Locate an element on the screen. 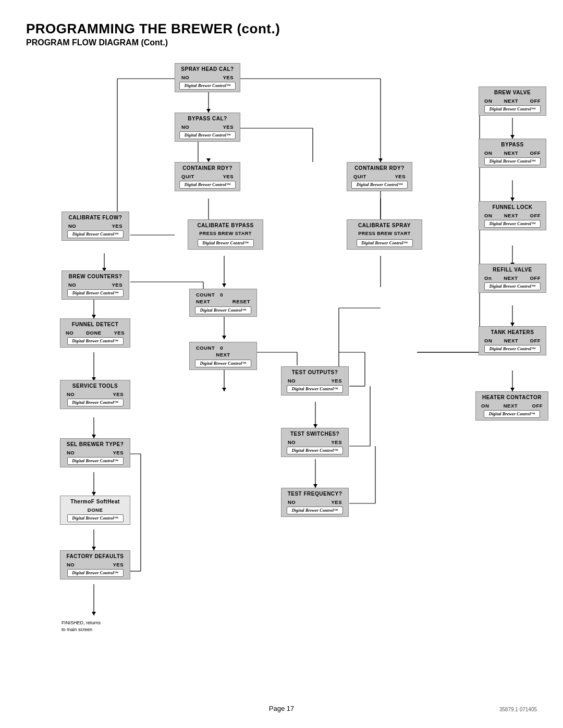 This screenshot has width=563, height=728. node-refill-valve: REFILL VALVE On NEXT OFF Digital Brewer … is located at coordinates (512, 278).